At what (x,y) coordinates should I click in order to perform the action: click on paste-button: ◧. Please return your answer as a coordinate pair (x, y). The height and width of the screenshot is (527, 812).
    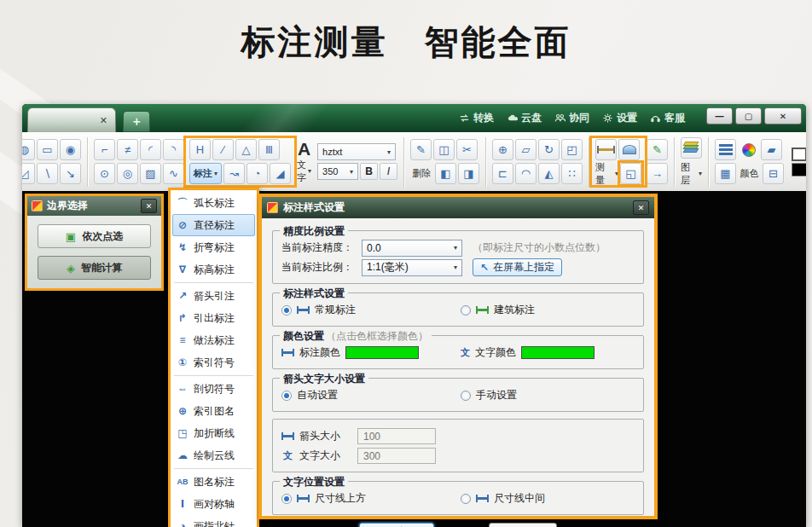
    Looking at the image, I should click on (445, 174).